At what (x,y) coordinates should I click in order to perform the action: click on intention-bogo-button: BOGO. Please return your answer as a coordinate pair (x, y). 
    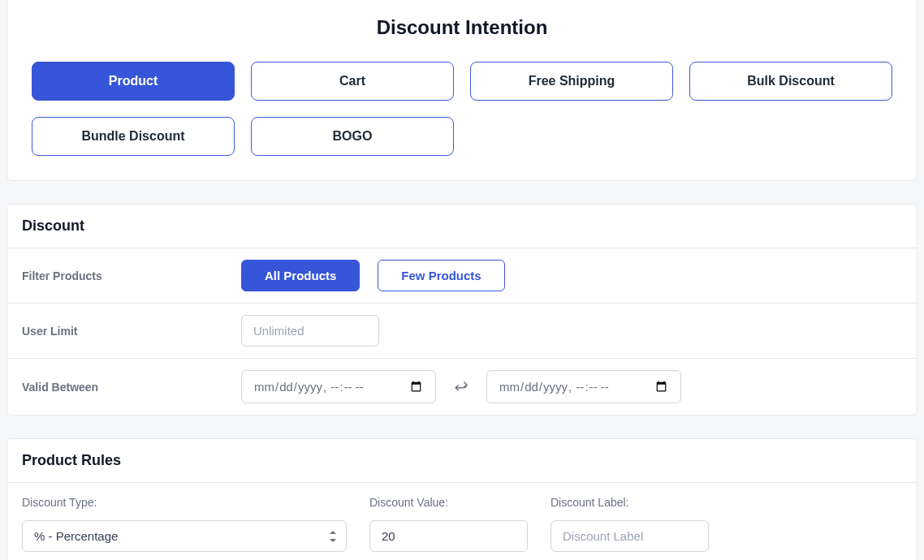
    Looking at the image, I should click on (352, 136).